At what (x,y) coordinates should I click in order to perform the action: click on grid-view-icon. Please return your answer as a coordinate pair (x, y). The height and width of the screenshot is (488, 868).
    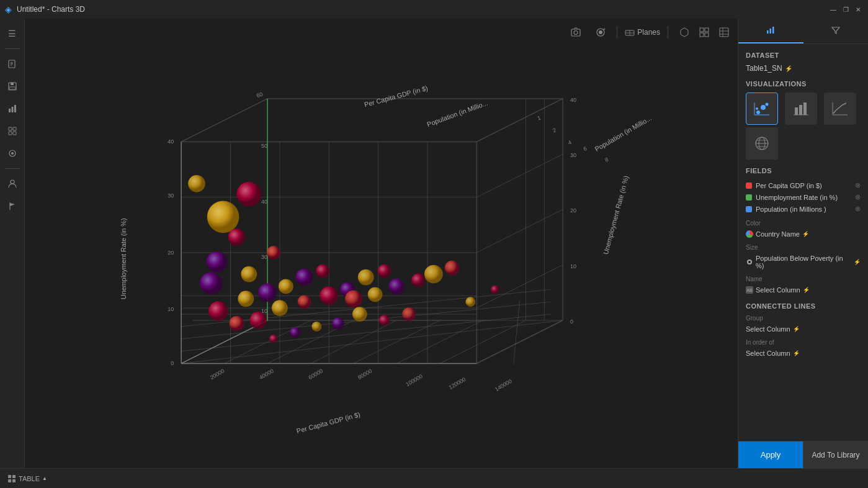
    Looking at the image, I should click on (704, 32).